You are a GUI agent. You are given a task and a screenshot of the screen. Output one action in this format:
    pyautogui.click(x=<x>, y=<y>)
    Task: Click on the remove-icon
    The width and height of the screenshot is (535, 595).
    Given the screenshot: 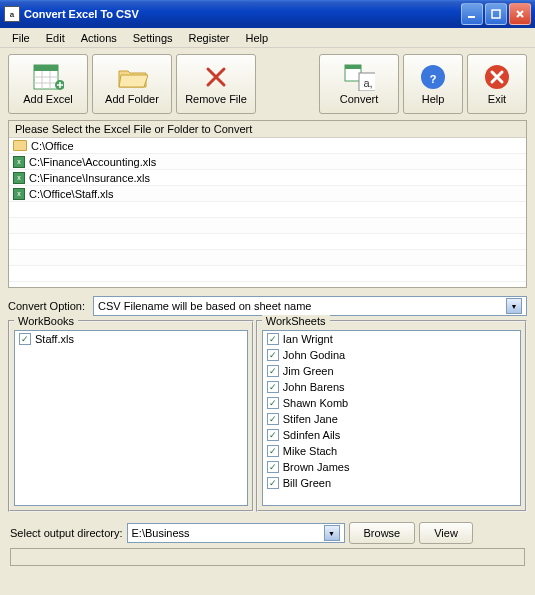 What is the action you would take?
    pyautogui.click(x=216, y=77)
    